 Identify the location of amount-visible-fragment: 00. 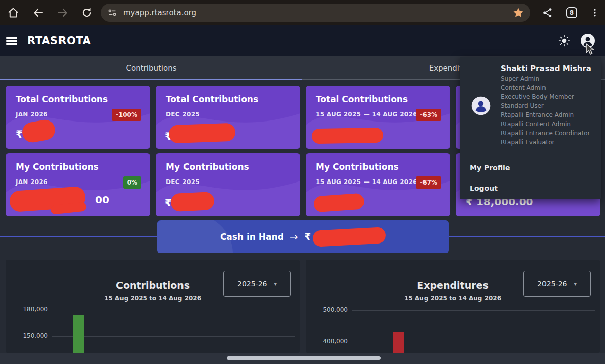
(102, 200).